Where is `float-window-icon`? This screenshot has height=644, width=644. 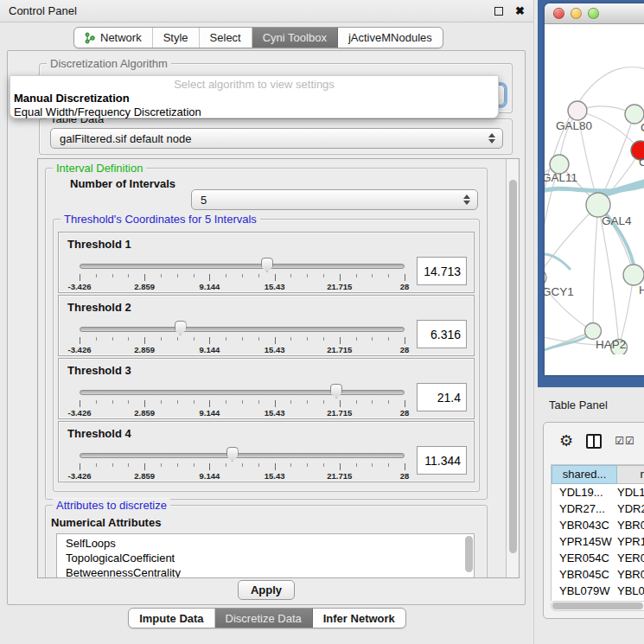
float-window-icon is located at coordinates (499, 11).